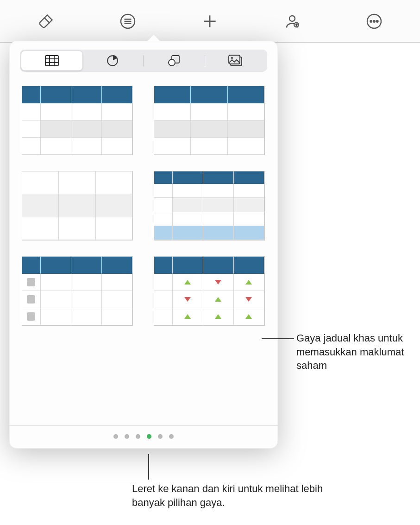 This screenshot has width=420, height=525. What do you see at coordinates (235, 61) in the screenshot?
I see `media-icon` at bounding box center [235, 61].